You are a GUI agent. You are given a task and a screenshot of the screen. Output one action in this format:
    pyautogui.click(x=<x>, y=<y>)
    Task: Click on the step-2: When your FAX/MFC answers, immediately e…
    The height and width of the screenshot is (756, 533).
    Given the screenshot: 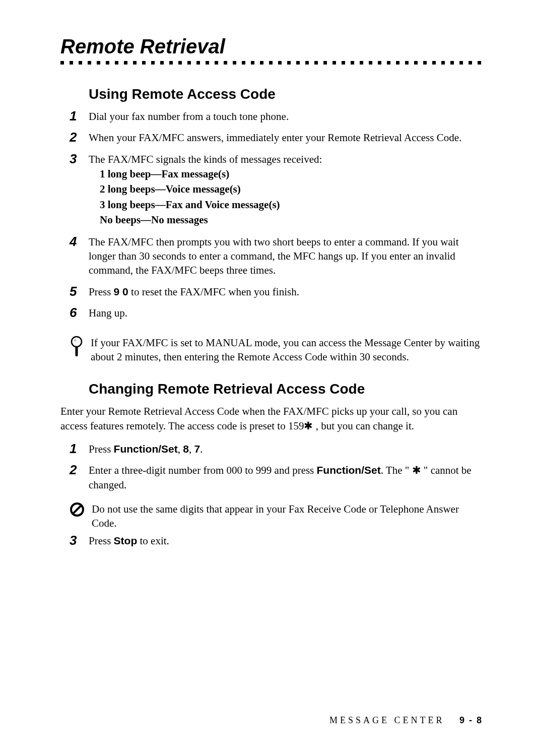 What is the action you would take?
    pyautogui.click(x=272, y=138)
    